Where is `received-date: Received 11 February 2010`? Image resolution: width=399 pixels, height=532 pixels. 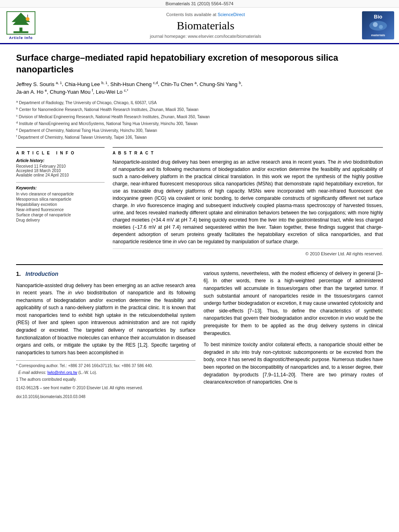 received-date: Received 11 February 2010 is located at coordinates (60, 166).